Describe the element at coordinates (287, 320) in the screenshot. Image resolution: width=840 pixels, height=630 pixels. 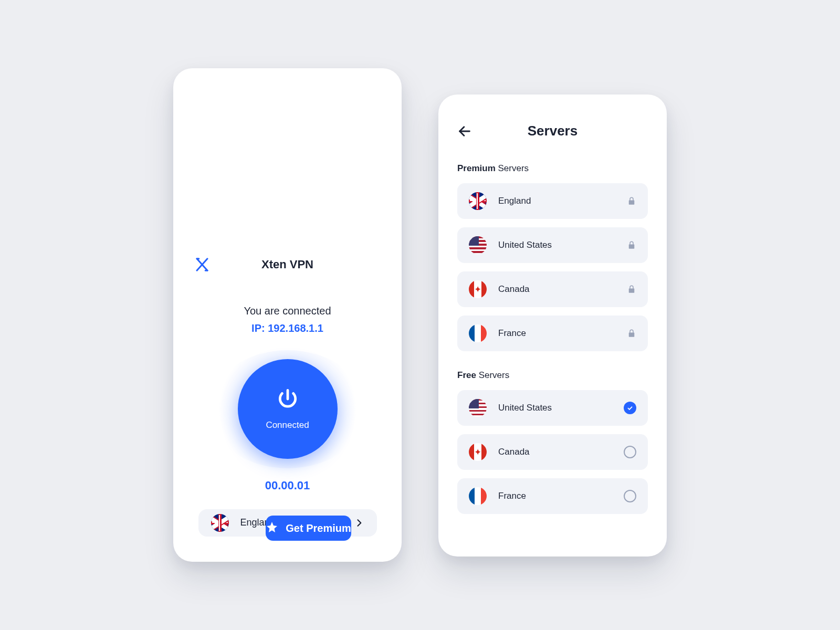
I see `connection-status: You are connected IP: 192.168.1.1` at that location.